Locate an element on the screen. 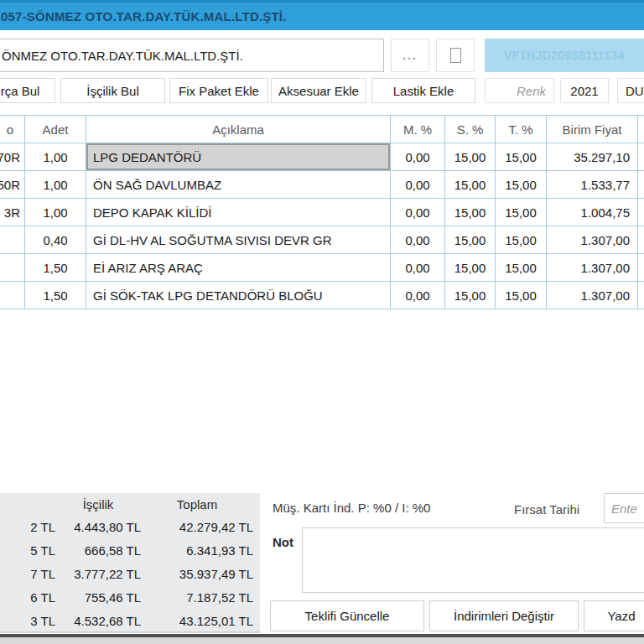 This screenshot has height=644, width=644. window-below-area is located at coordinates (322, 641).